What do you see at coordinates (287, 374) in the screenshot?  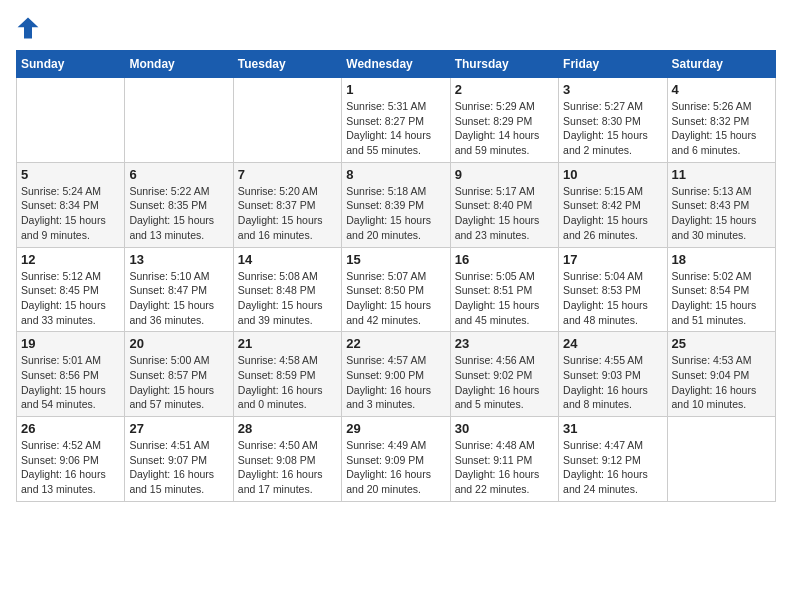 I see `calendar-cell: 21Sunrise: 4:58 AM Sunset: 8:59 PM Dayli…` at bounding box center [287, 374].